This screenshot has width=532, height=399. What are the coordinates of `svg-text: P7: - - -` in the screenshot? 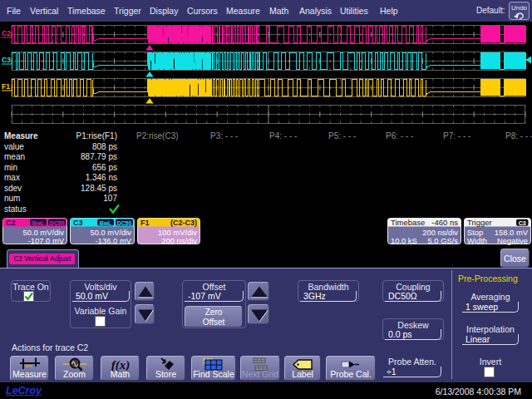 It's located at (457, 136).